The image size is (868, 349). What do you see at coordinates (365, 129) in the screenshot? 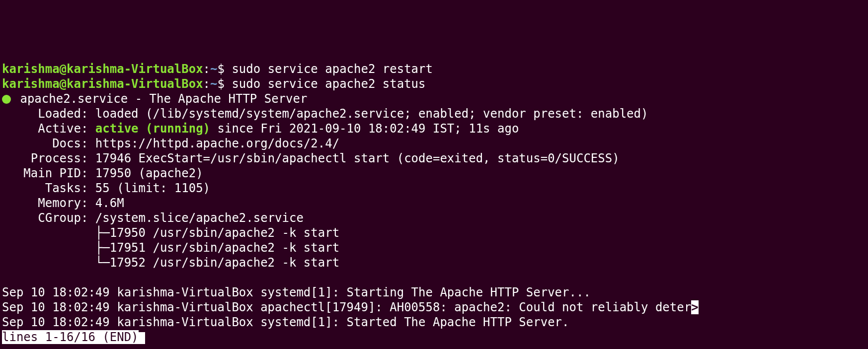
I see `active-value: since Fri 2021-09-10 18:02:49 IST; 11s a…` at bounding box center [365, 129].